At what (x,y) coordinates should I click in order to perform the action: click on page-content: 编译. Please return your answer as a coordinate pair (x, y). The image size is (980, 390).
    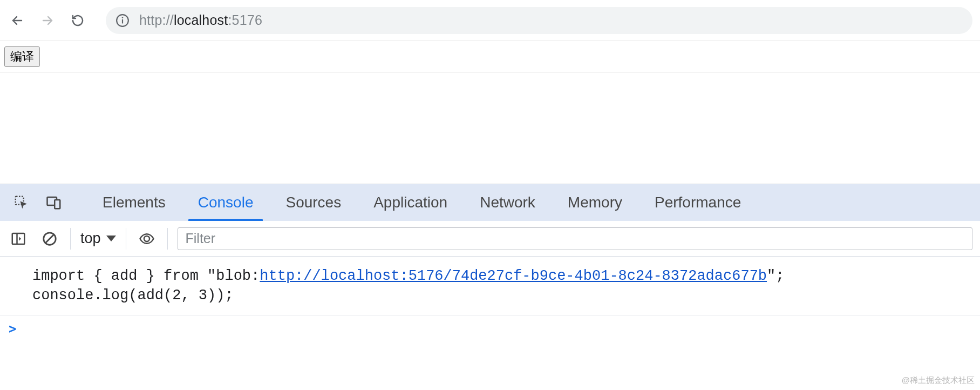
    Looking at the image, I should click on (490, 57).